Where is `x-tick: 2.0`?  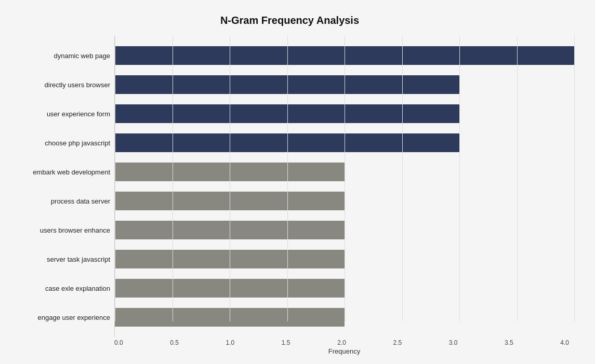
x-tick: 2.0 is located at coordinates (342, 343).